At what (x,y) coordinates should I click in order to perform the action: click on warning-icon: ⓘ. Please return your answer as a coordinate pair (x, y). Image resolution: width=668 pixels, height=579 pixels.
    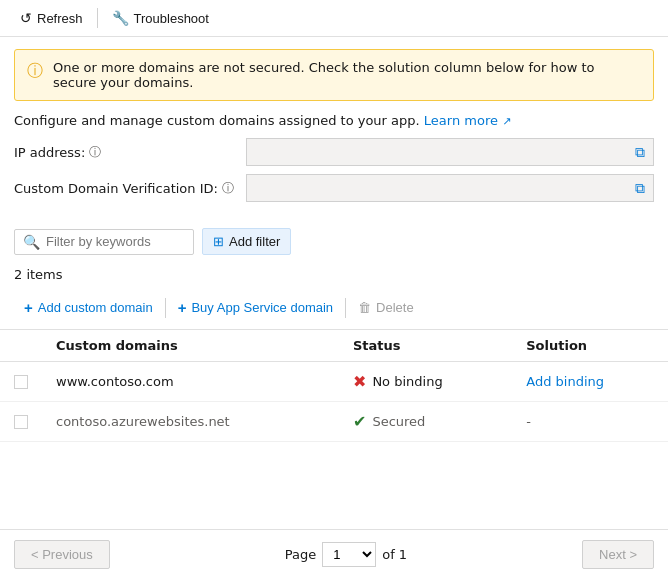
    Looking at the image, I should click on (35, 72).